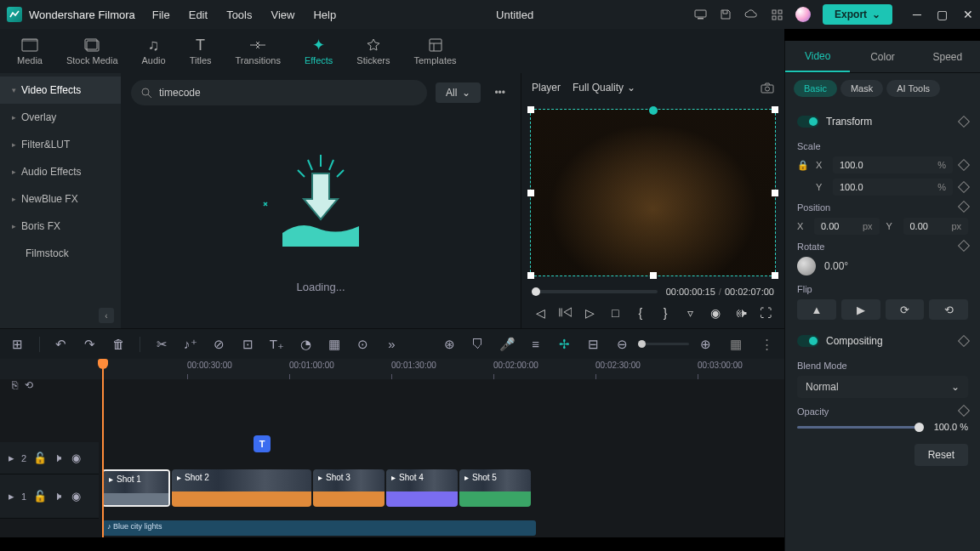  I want to click on search-input, so click(288, 93).